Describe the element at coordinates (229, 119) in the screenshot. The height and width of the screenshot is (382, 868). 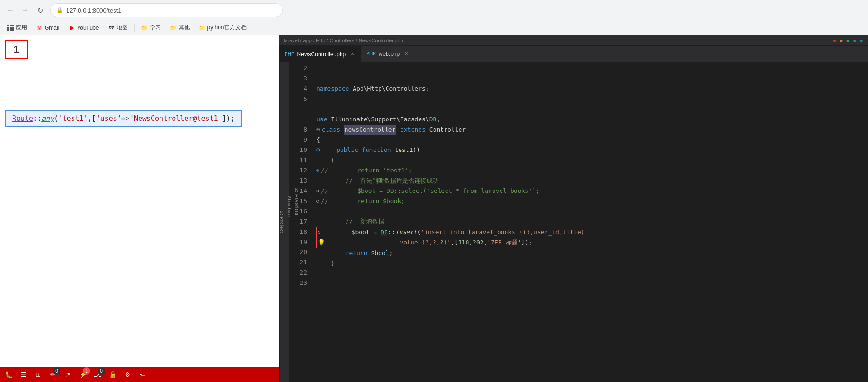
I see `route-close: ]);` at that location.